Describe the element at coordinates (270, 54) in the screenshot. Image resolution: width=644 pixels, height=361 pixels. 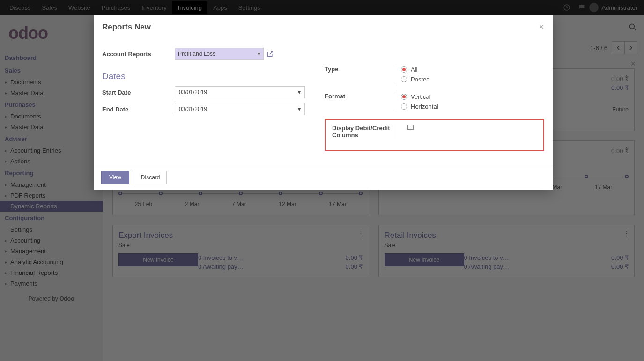
I see `external-link-icon` at that location.